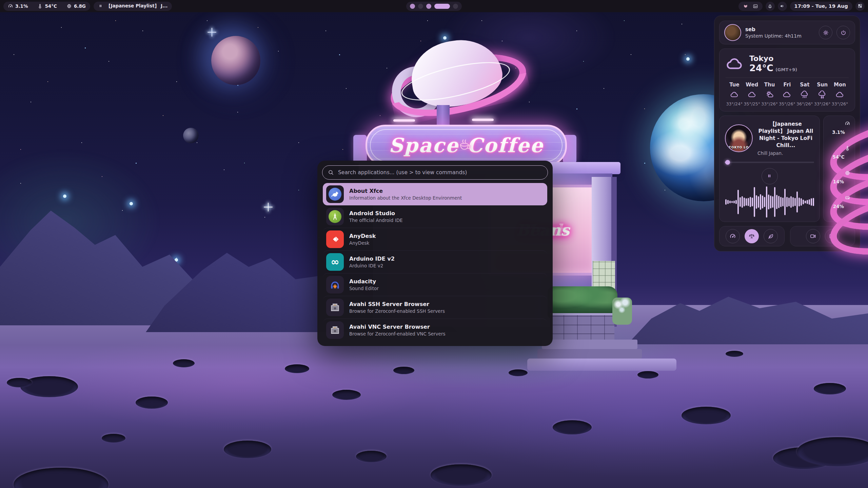  I want to click on video-camera-icon, so click(813, 236).